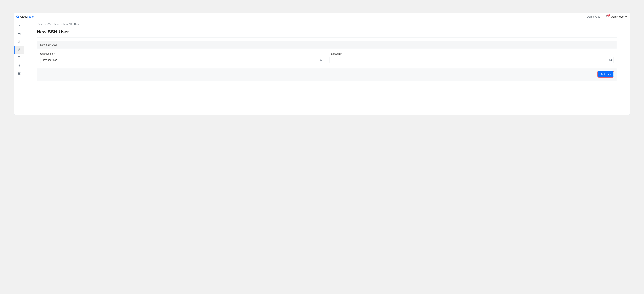  What do you see at coordinates (19, 26) in the screenshot?
I see `gauge-icon` at bounding box center [19, 26].